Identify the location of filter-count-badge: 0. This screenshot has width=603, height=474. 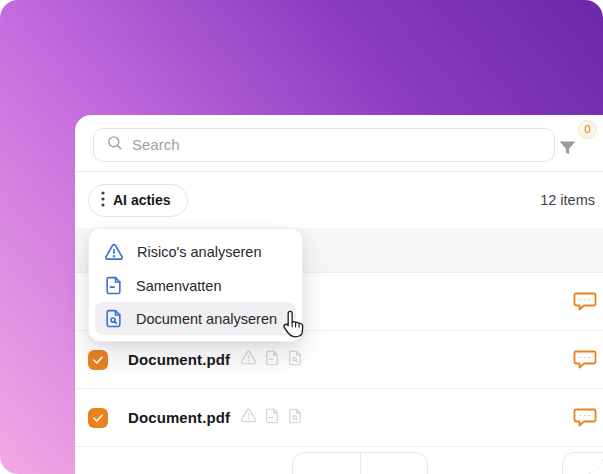
(588, 130).